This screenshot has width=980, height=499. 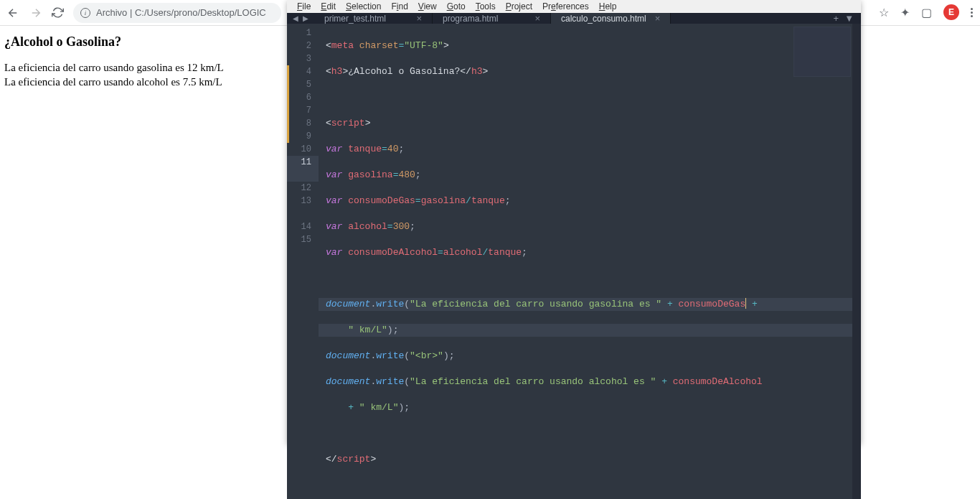 I want to click on tab-label: calculo_consumo.html, so click(x=604, y=19).